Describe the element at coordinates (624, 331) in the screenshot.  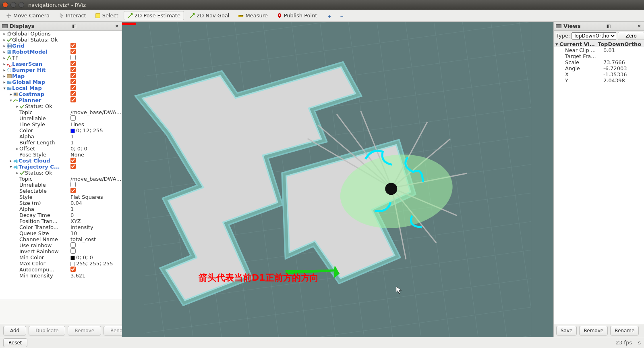
I see `rename-view-button: Rename` at that location.